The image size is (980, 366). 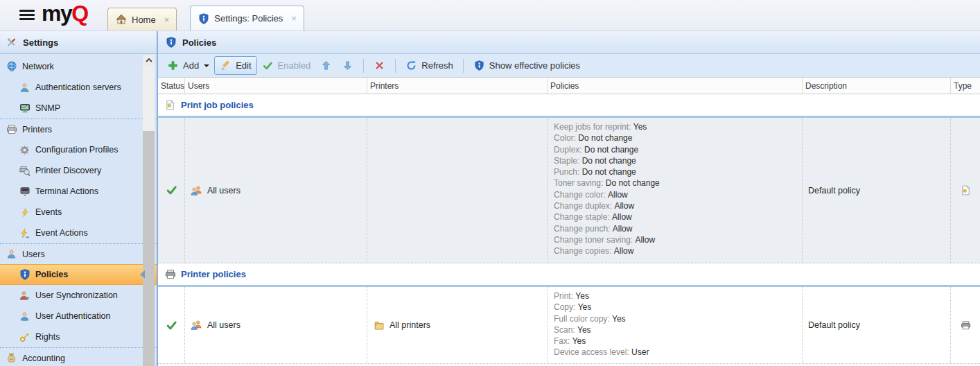 What do you see at coordinates (11, 129) in the screenshot?
I see `printer-icon` at bounding box center [11, 129].